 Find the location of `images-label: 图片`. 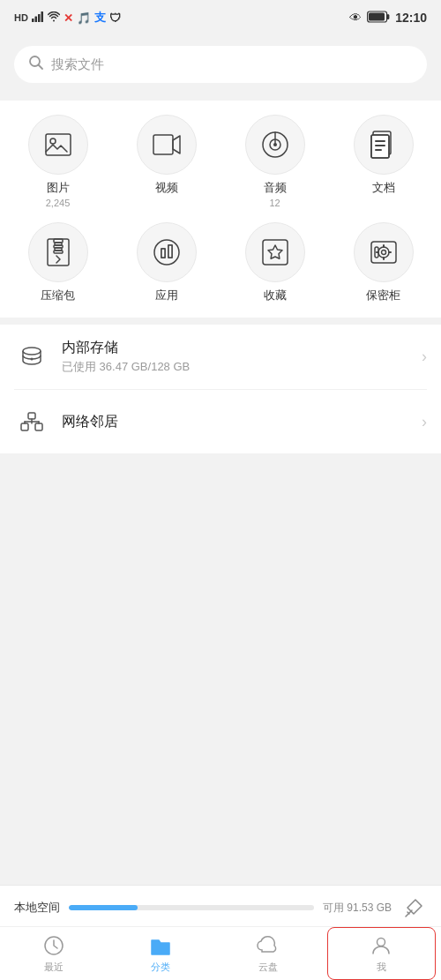

images-label: 图片 is located at coordinates (58, 188).